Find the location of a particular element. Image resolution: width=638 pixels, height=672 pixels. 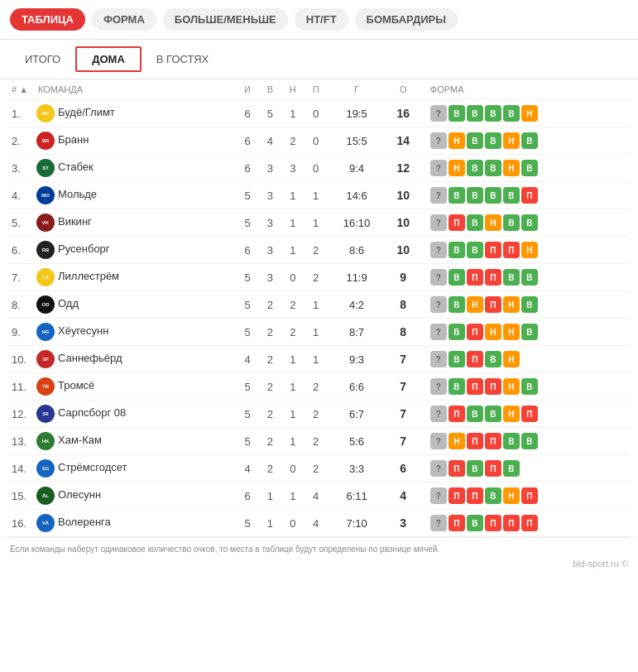

team-name-text: Волеренга is located at coordinates (84, 521).